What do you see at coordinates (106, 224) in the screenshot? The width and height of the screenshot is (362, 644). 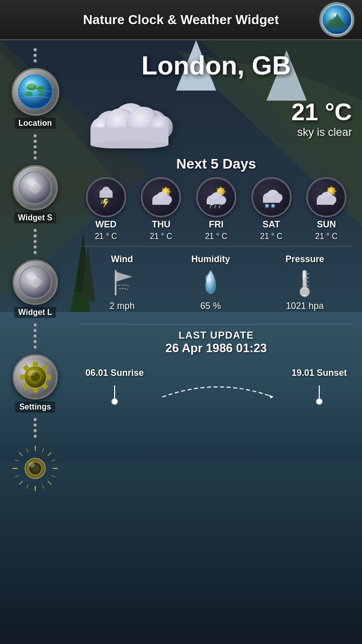 I see `forecast-day-label-wed: WED` at bounding box center [106, 224].